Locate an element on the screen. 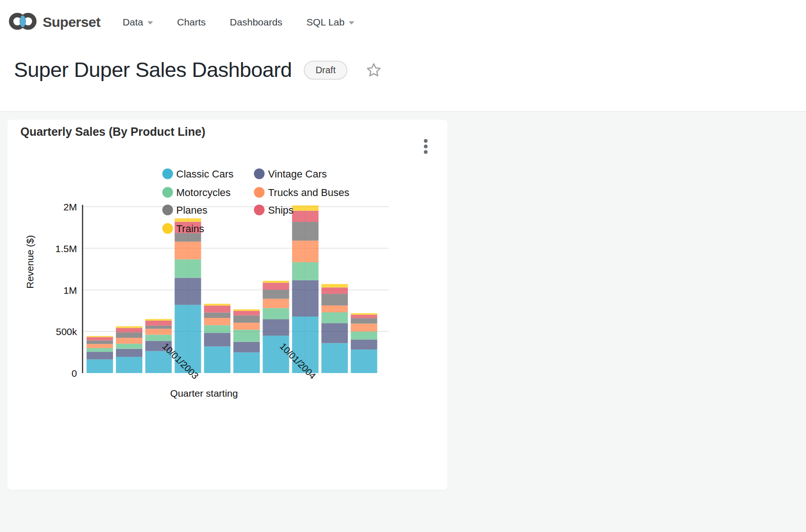  legend-label-planes: Planes is located at coordinates (192, 210).